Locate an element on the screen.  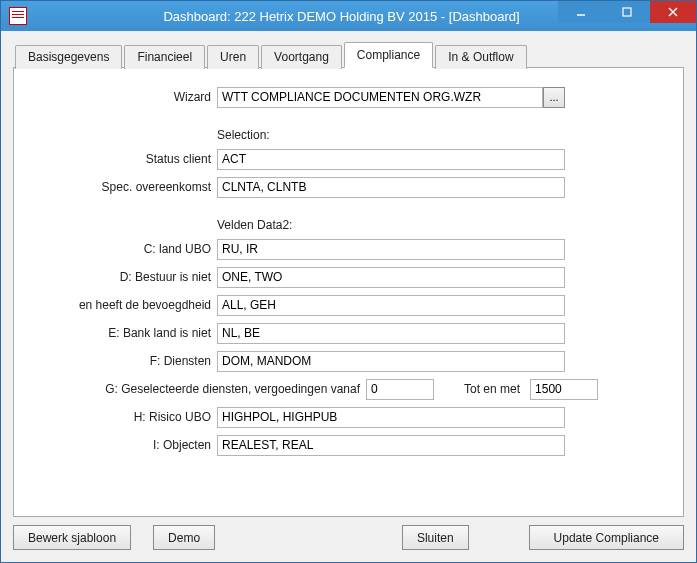
bewerk-sjabloon-button: Bewerk sjabloon is located at coordinates (72, 538).